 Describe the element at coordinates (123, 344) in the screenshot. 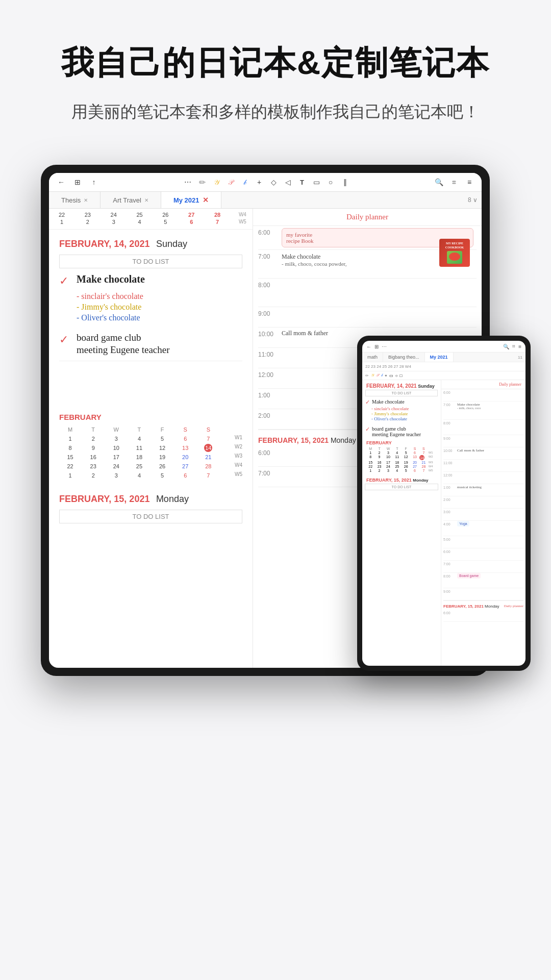

I see `todo-item-2-text: board game club meeting Eugene teacher` at that location.